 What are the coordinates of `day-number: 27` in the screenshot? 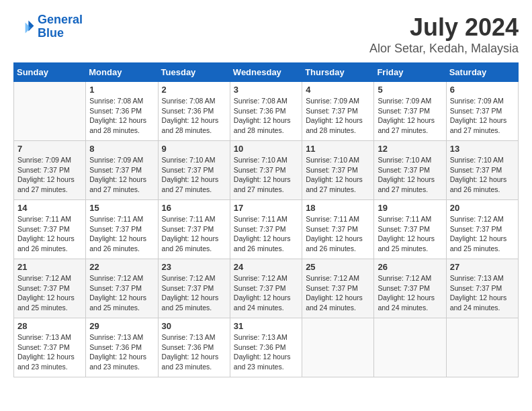 It's located at (482, 267).